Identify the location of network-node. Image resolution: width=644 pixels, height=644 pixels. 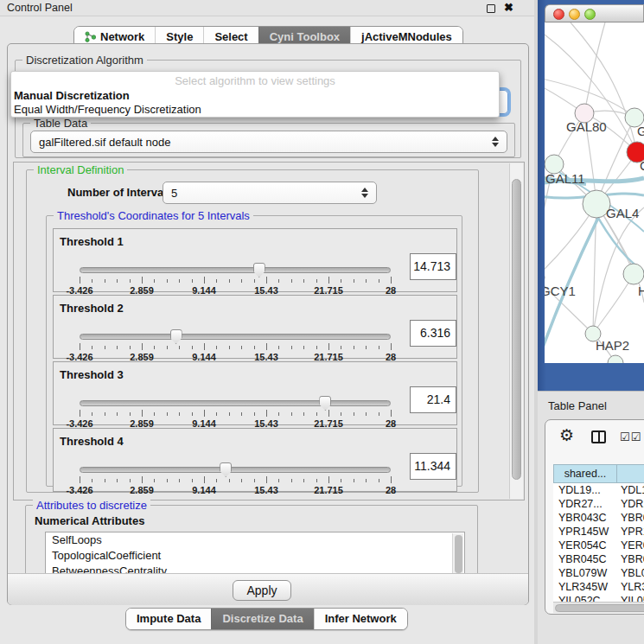
(615, 360).